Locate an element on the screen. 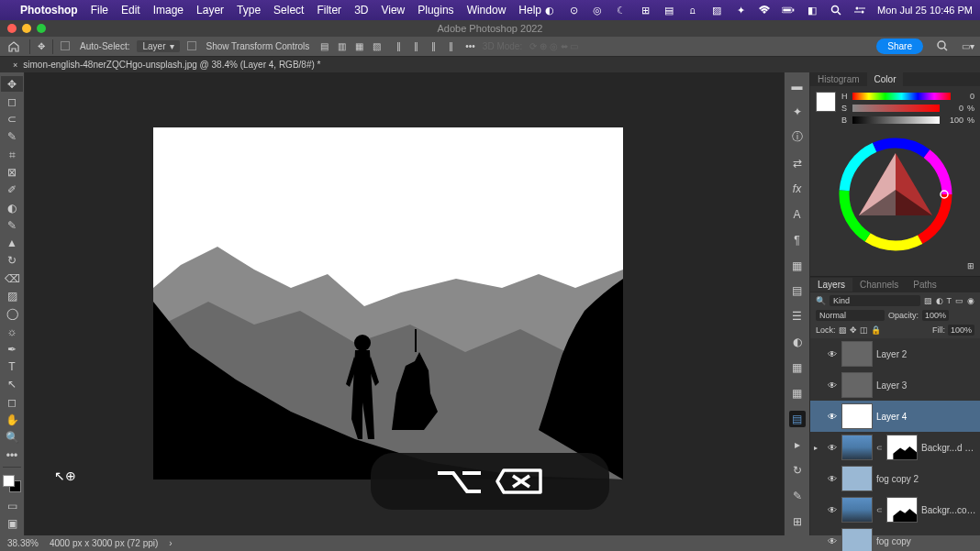 This screenshot has width=980, height=551. panel-icon: ↻ is located at coordinates (797, 470).